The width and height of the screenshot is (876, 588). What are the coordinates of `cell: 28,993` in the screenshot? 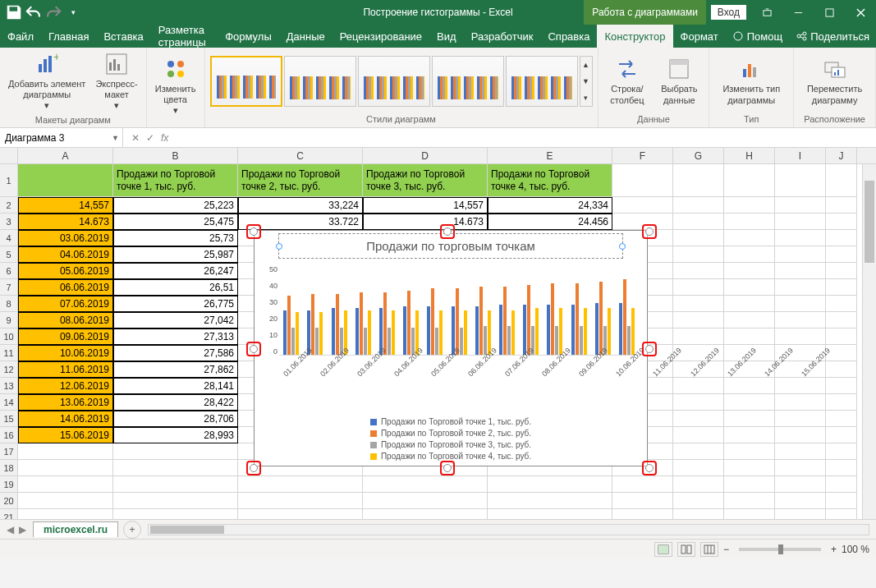 It's located at (176, 435).